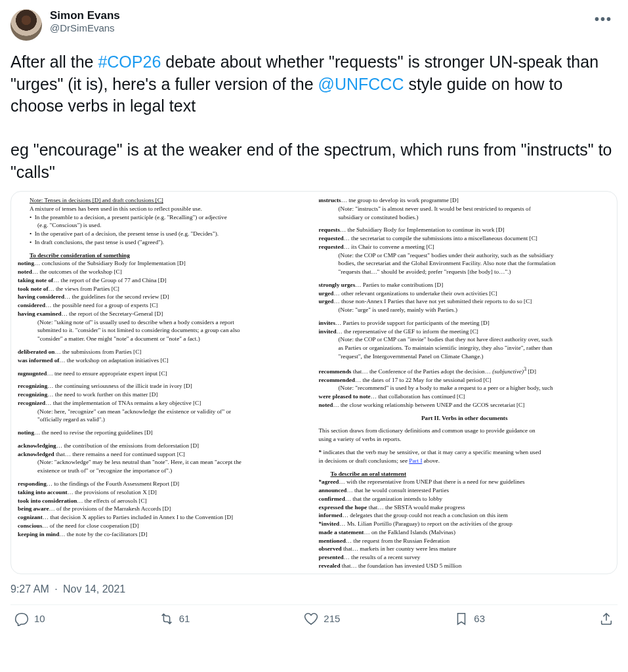 The height and width of the screenshot is (672, 628). I want to click on doc-line: deliberated on… the submissions from Par…, so click(164, 352).